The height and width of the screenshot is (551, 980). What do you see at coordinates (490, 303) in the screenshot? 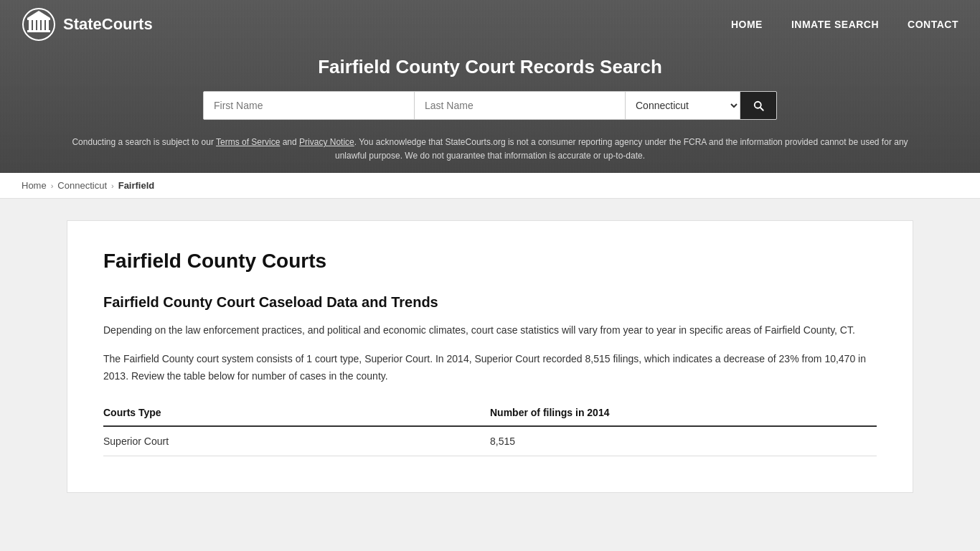
I see `section-heading: Fairfield County Court Caseload Data and…` at bounding box center [490, 303].